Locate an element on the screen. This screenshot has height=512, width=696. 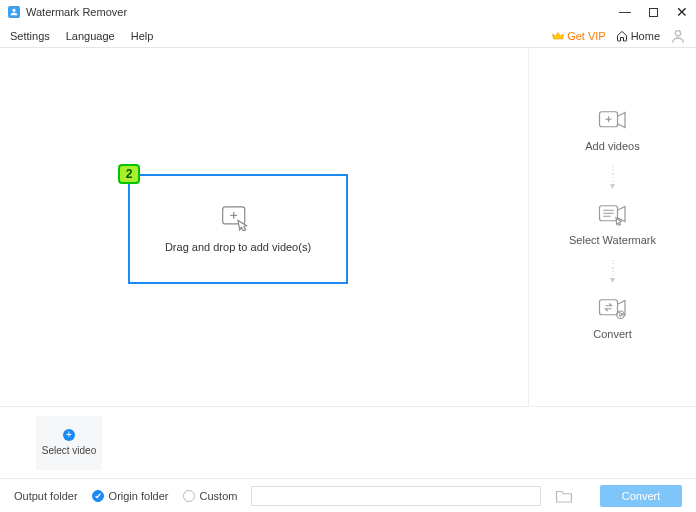
origin-folder-label: Origin folder is located at coordinates (139, 496).